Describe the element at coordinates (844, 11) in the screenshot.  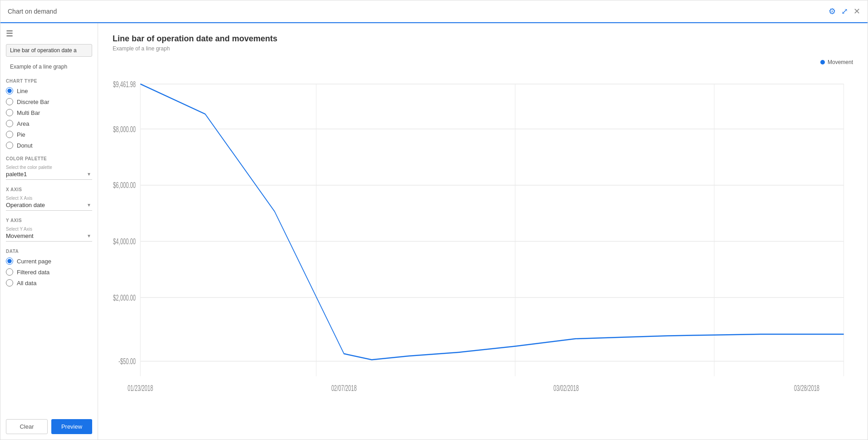
I see `title-bar-actions: ⚙ ⤢ ✕` at that location.